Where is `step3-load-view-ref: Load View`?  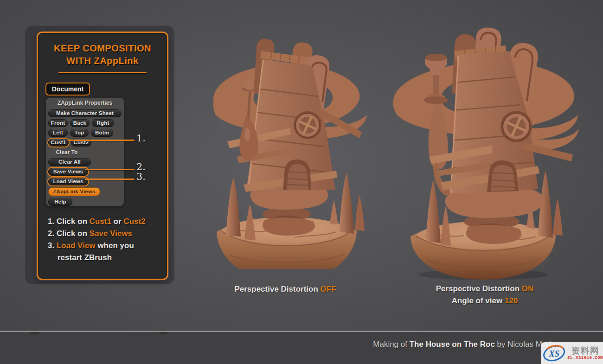 step3-load-view-ref: Load View is located at coordinates (76, 246).